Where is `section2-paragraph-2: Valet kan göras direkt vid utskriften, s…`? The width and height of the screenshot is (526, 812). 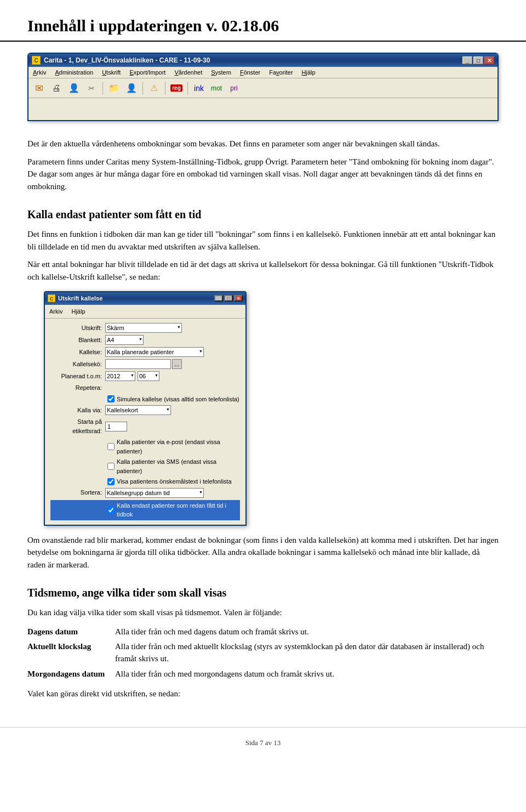 section2-paragraph-2: Valet kan göras direkt vid utskriften, s… is located at coordinates (263, 694).